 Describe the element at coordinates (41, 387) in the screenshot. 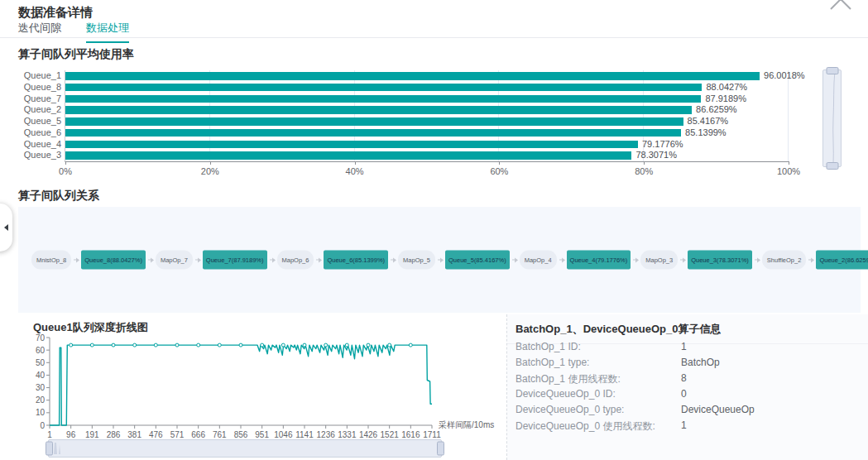

I see `svg-text: 30` at that location.